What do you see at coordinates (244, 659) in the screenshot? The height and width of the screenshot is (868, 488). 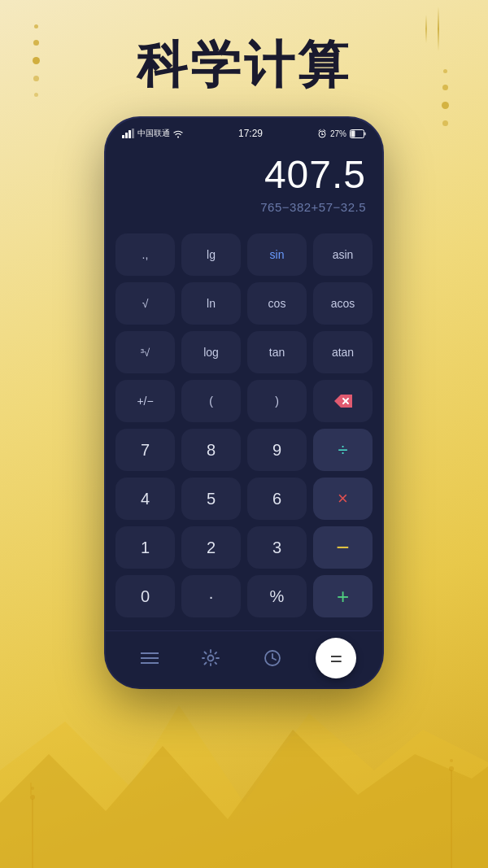 I see `bottom-nav: =` at bounding box center [244, 659].